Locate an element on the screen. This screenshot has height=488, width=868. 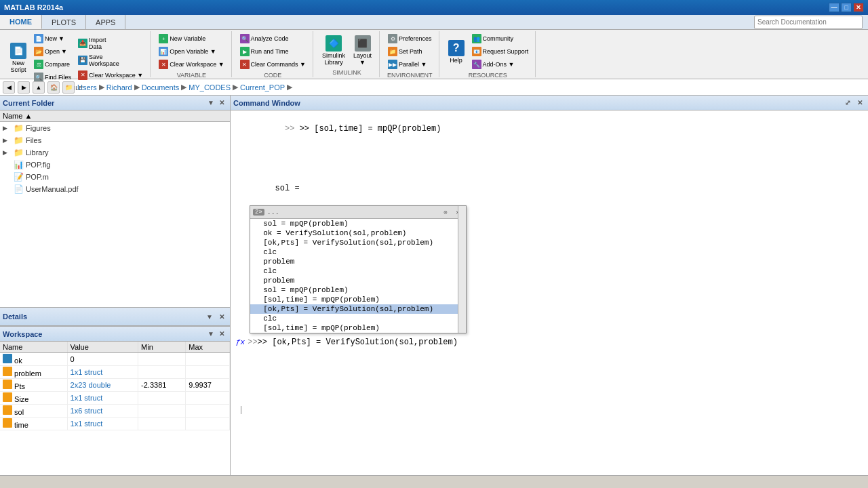
preferences-button: ⚙ Preferences is located at coordinates (410, 39).